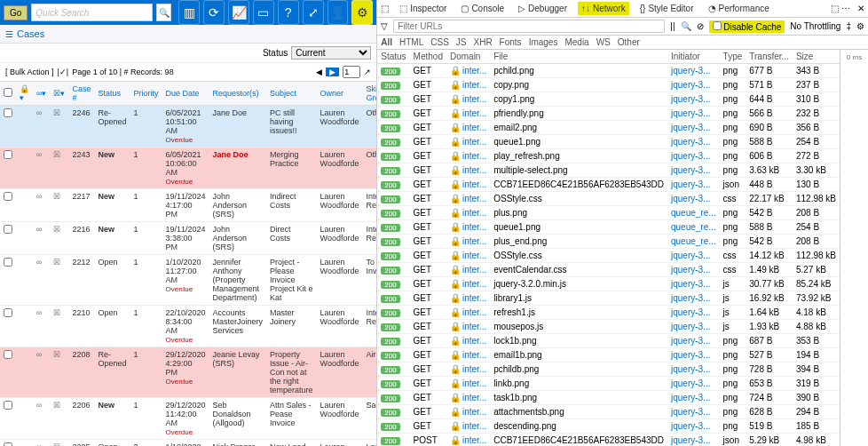 The width and height of the screenshot is (868, 446). Describe the element at coordinates (188, 419) in the screenshot. I see `table-row: ∞☒2206New129/12/202011:42:00 AMOverdueSe…` at that location.